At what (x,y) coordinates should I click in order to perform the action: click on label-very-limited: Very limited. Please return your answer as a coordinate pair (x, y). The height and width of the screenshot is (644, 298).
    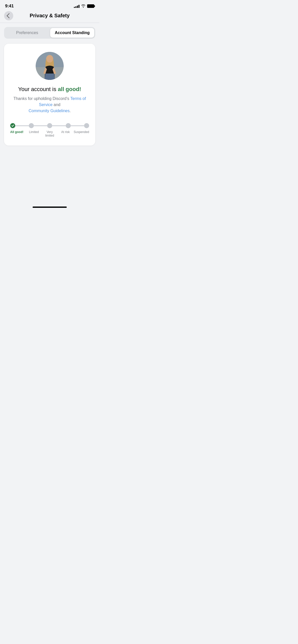
    Looking at the image, I should click on (50, 134).